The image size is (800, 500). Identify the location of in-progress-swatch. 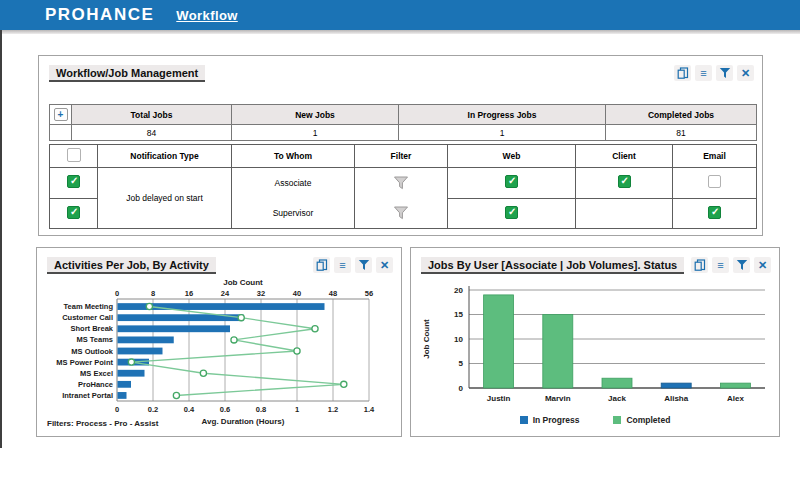
(524, 420).